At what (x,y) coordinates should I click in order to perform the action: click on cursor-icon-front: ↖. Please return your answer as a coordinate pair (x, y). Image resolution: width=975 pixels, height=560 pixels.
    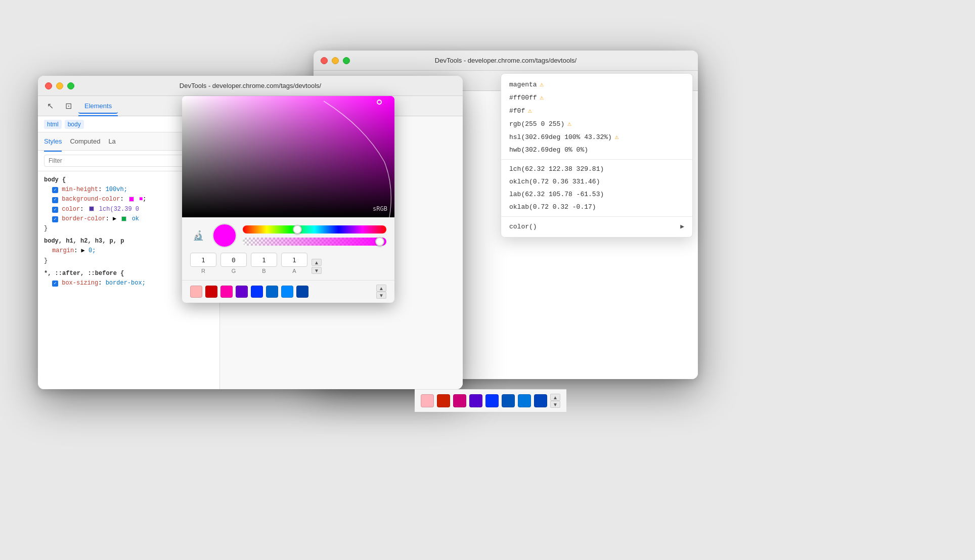
    Looking at the image, I should click on (50, 106).